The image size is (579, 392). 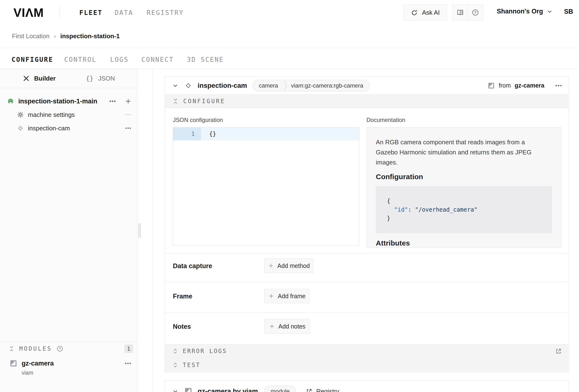 What do you see at coordinates (222, 86) in the screenshot?
I see `component-name: inspection-cam` at bounding box center [222, 86].